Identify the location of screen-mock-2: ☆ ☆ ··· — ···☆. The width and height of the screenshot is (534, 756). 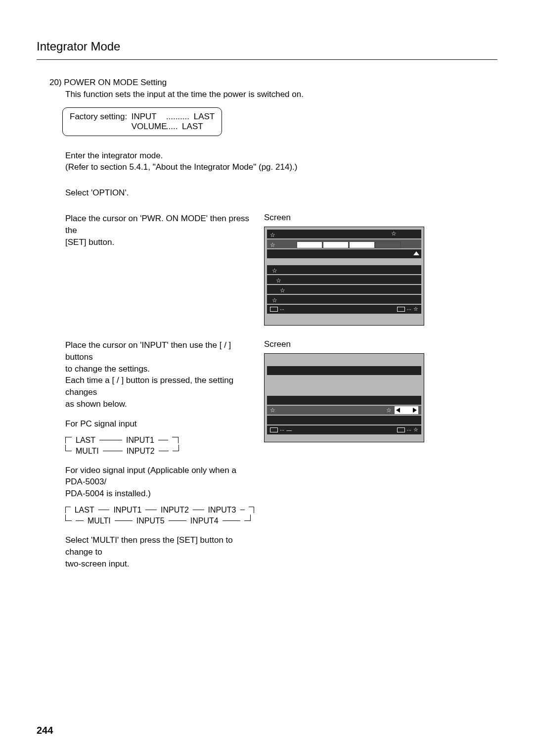
(344, 398).